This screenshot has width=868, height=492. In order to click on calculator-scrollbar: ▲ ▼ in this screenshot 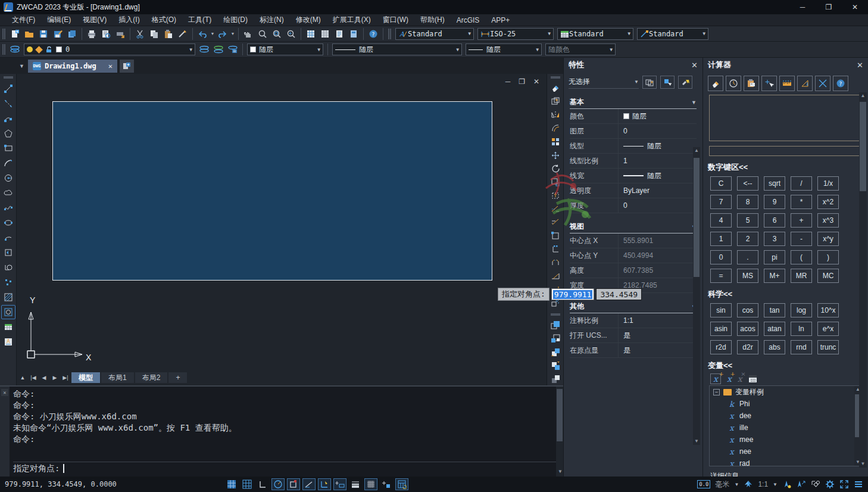, I will do `click(863, 280)`.